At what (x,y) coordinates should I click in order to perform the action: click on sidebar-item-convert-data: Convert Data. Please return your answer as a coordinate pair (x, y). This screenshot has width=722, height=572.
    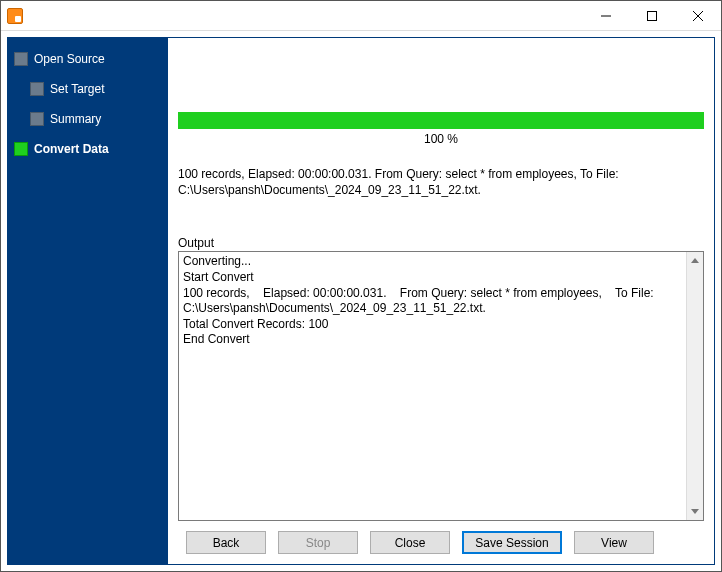
    Looking at the image, I should click on (91, 149).